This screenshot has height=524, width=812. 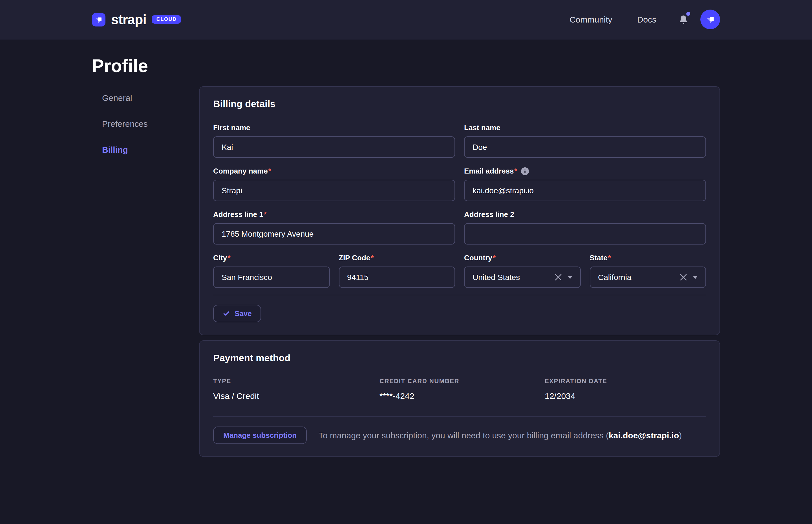 I want to click on city-label: City*, so click(x=271, y=258).